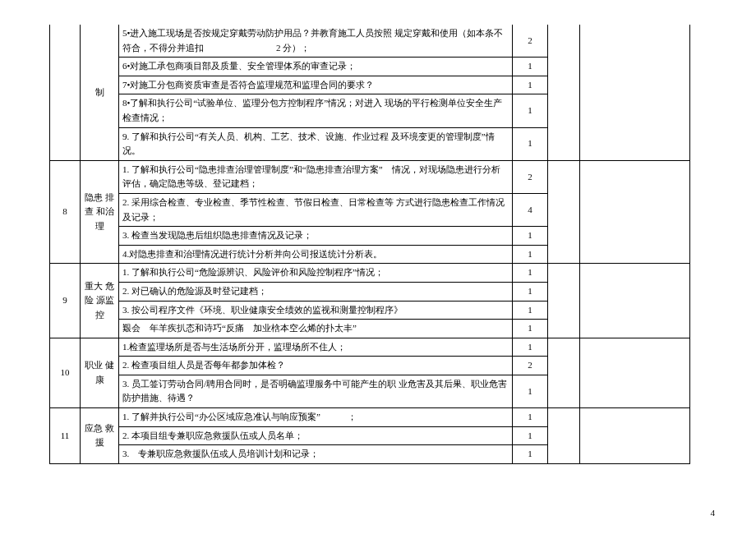  Describe the element at coordinates (316, 347) in the screenshot. I see `item-text: 1.检查监理场所是否与生活场所分开，监理场所不住人；` at that location.